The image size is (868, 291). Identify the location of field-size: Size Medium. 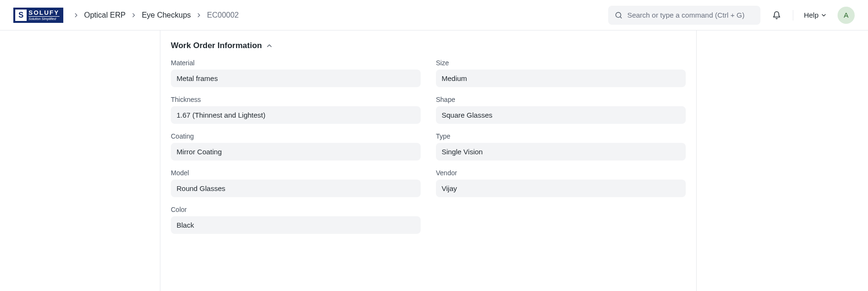
(561, 73).